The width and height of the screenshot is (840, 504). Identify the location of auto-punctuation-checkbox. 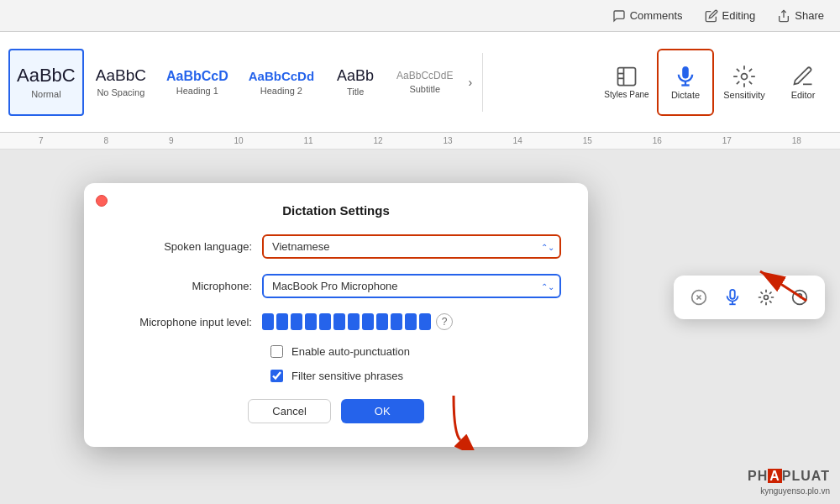
(277, 351).